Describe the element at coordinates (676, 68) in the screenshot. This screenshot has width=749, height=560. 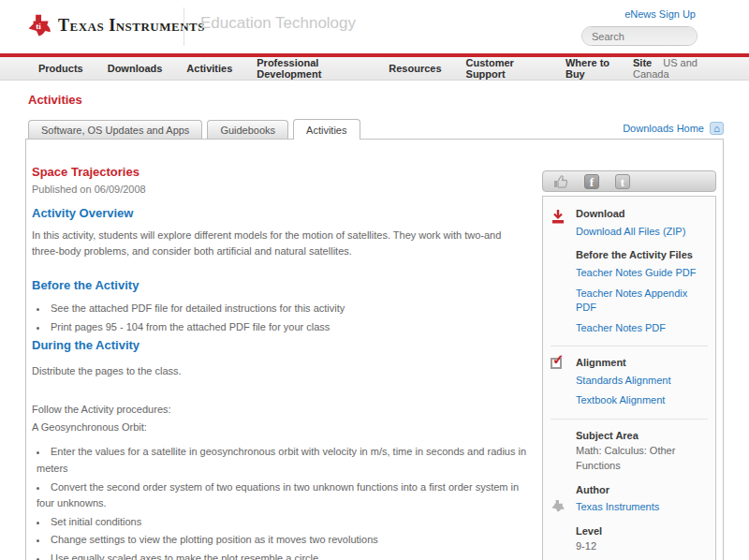
I see `site-region: Site US and Canada` at that location.